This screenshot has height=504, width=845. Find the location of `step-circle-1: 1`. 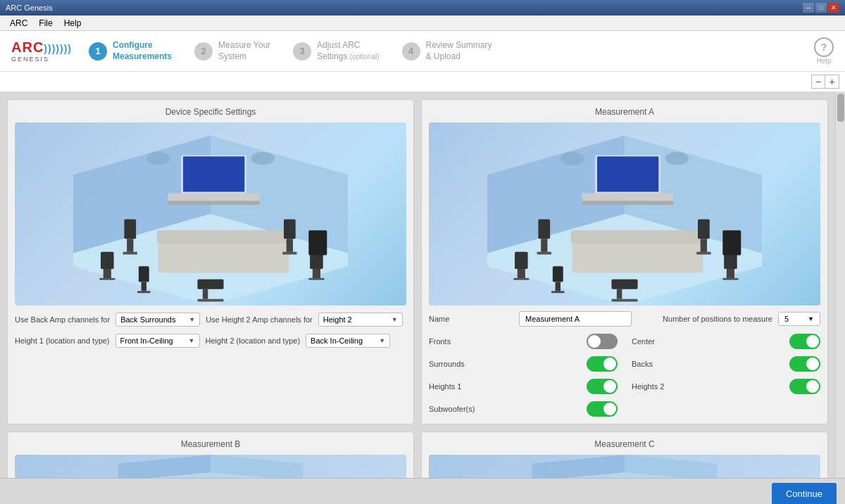

step-circle-1: 1 is located at coordinates (98, 51).